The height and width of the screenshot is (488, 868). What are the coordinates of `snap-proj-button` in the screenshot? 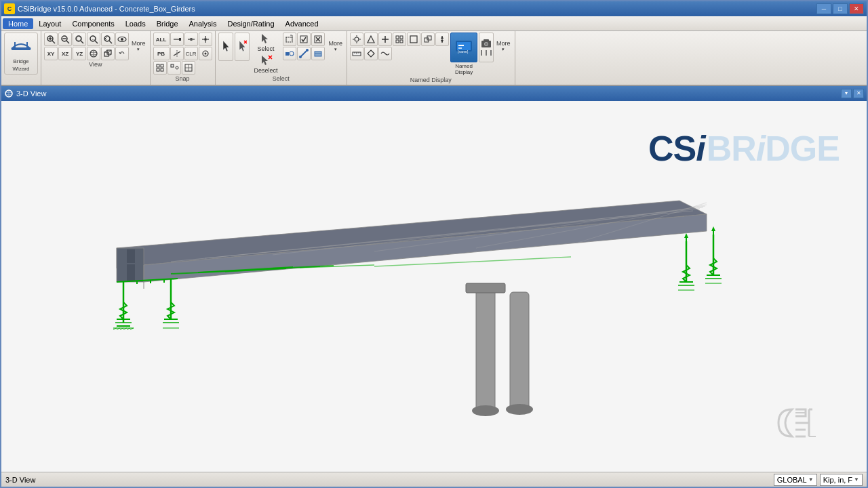 It's located at (177, 54).